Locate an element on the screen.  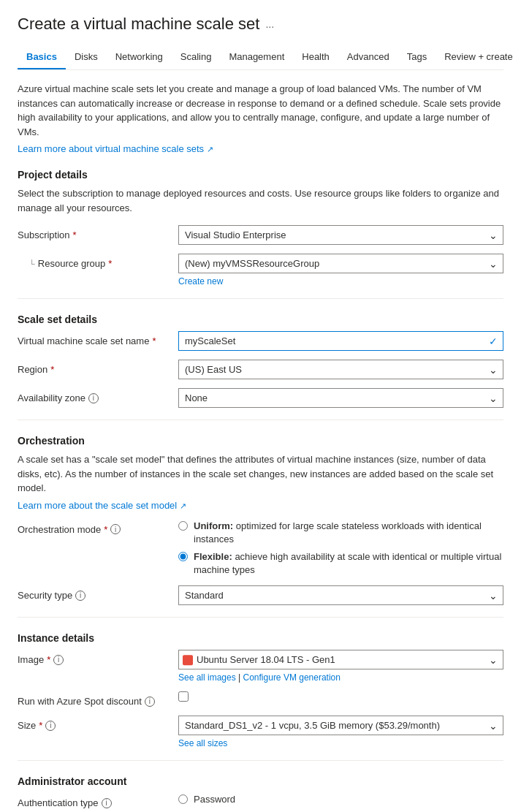
availability-zone-select-wrapper: None is located at coordinates (341, 398).